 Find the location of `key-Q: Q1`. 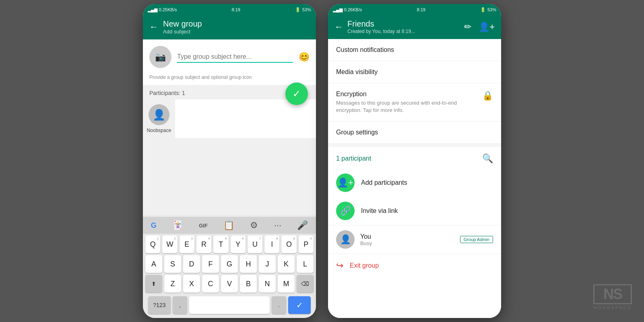

key-Q: Q1 is located at coordinates (153, 244).